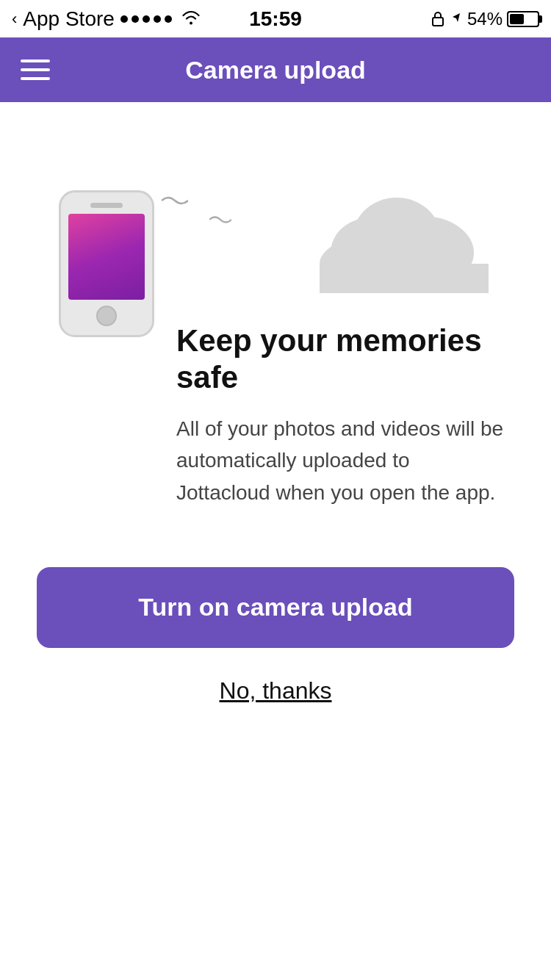  What do you see at coordinates (107, 316) in the screenshot?
I see `phone-home-button` at bounding box center [107, 316].